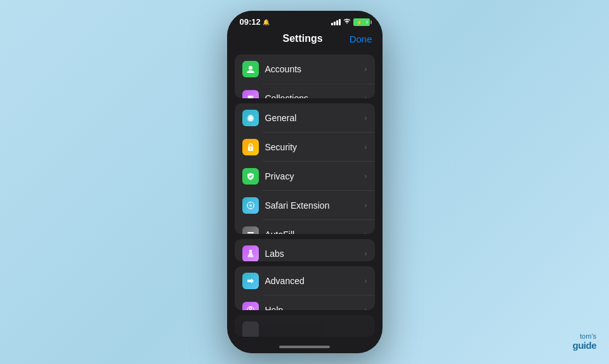  Describe the element at coordinates (366, 69) in the screenshot. I see `accounts-chevron: ›` at that location.